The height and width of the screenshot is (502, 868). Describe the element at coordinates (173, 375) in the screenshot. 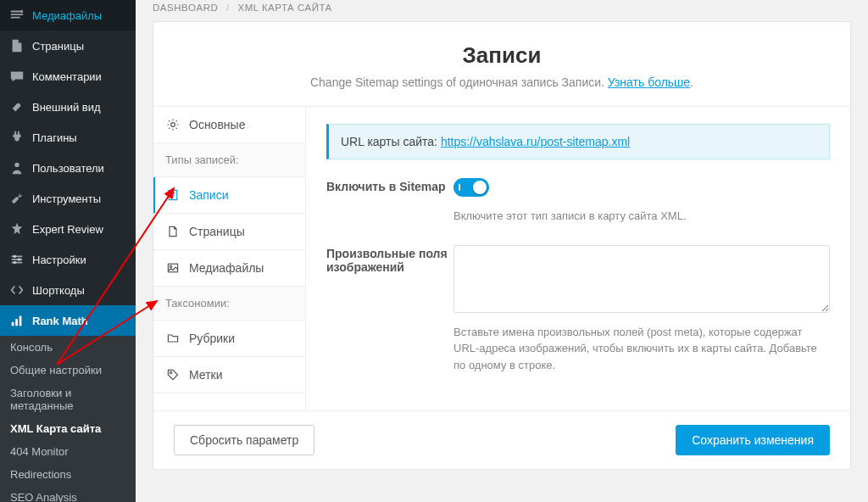

I see `tag-icon` at that location.